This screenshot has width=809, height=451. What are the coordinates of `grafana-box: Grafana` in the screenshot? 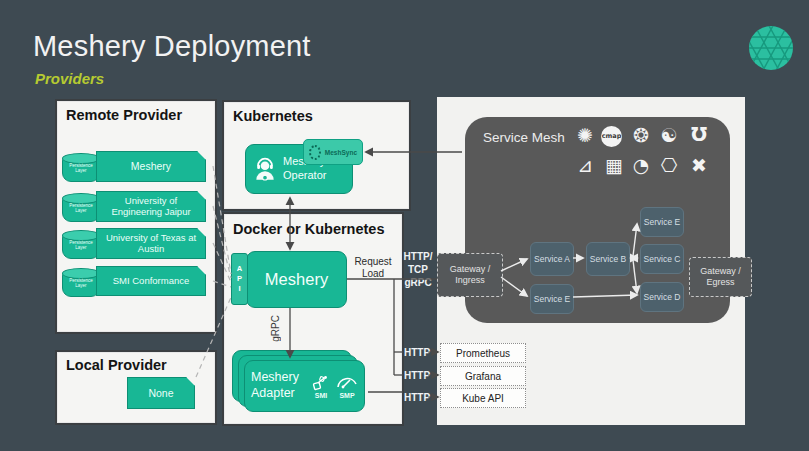 It's located at (483, 376).